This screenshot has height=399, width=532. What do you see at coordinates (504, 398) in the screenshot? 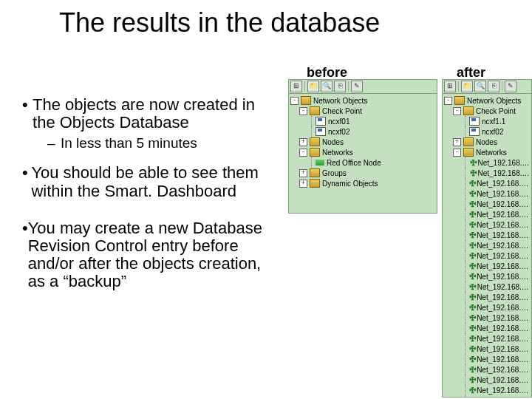
I see `tree-label: Net_192.168.12.0` at bounding box center [504, 398].